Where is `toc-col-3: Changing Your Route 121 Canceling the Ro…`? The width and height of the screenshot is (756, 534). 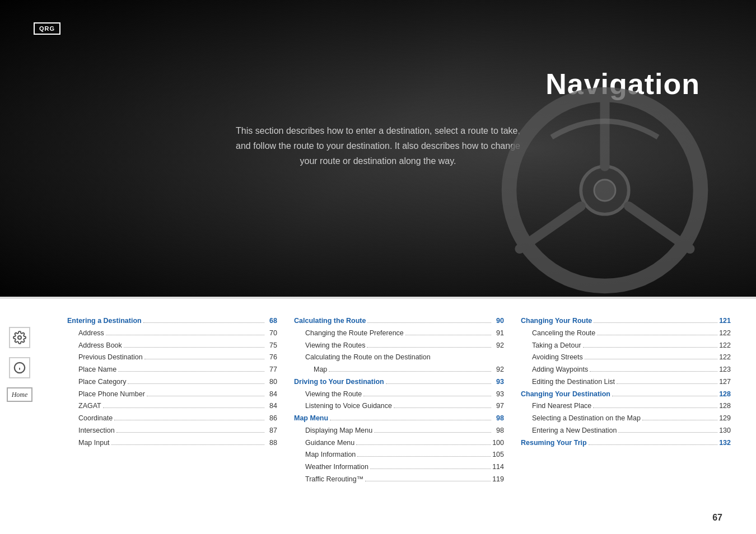 toc-col-3: Changing Your Route 121 Canceling the Ro… is located at coordinates (626, 419).